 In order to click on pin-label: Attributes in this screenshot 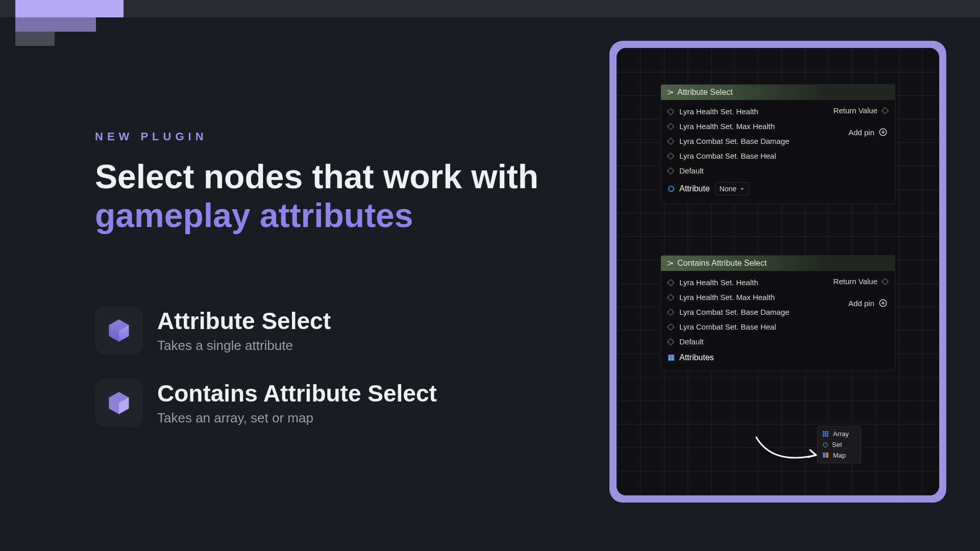, I will do `click(697, 358)`.